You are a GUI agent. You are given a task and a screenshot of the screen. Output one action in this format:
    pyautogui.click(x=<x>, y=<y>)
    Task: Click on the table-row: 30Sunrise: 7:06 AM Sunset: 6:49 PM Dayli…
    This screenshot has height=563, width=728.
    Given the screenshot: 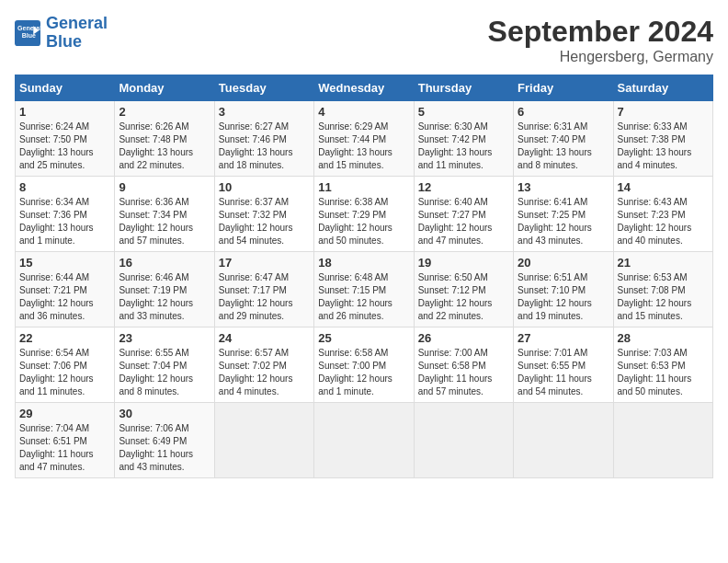 What is the action you would take?
    pyautogui.click(x=165, y=441)
    